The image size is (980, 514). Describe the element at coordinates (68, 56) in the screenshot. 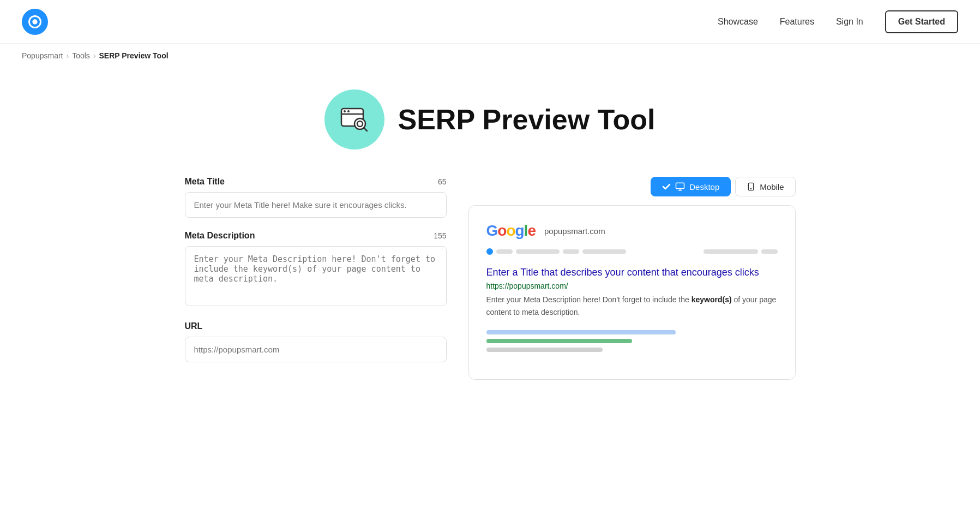

I see `breadcrumb-sep-1: ›` at that location.